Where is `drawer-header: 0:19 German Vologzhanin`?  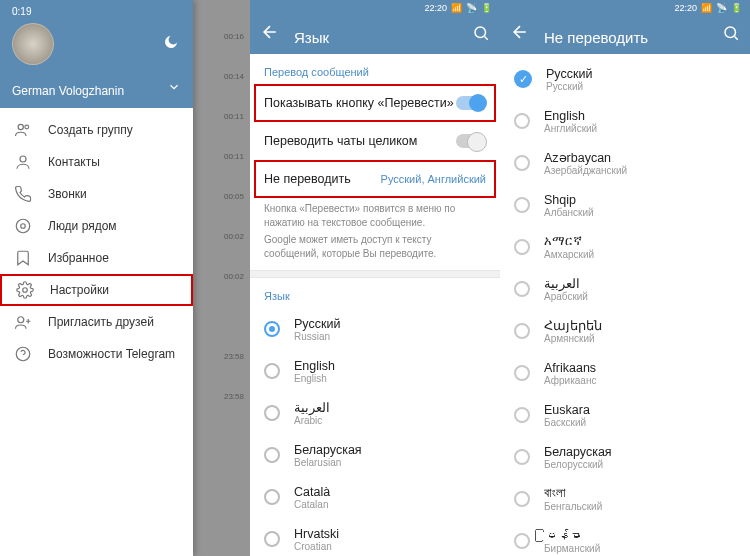 drawer-header: 0:19 German Vologzhanin is located at coordinates (96, 54).